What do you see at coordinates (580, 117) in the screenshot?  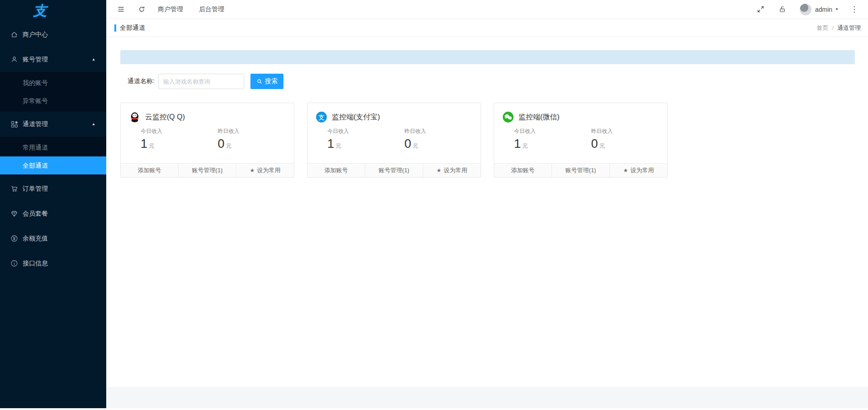 I see `card-head: 监控端(微信)` at bounding box center [580, 117].